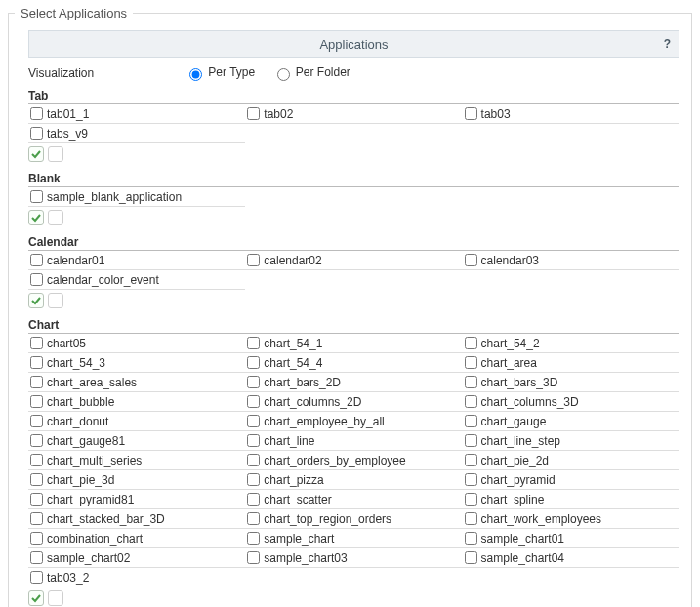 Image resolution: width=700 pixels, height=607 pixels. What do you see at coordinates (114, 197) in the screenshot?
I see `item-label: sample_blank_application` at bounding box center [114, 197].